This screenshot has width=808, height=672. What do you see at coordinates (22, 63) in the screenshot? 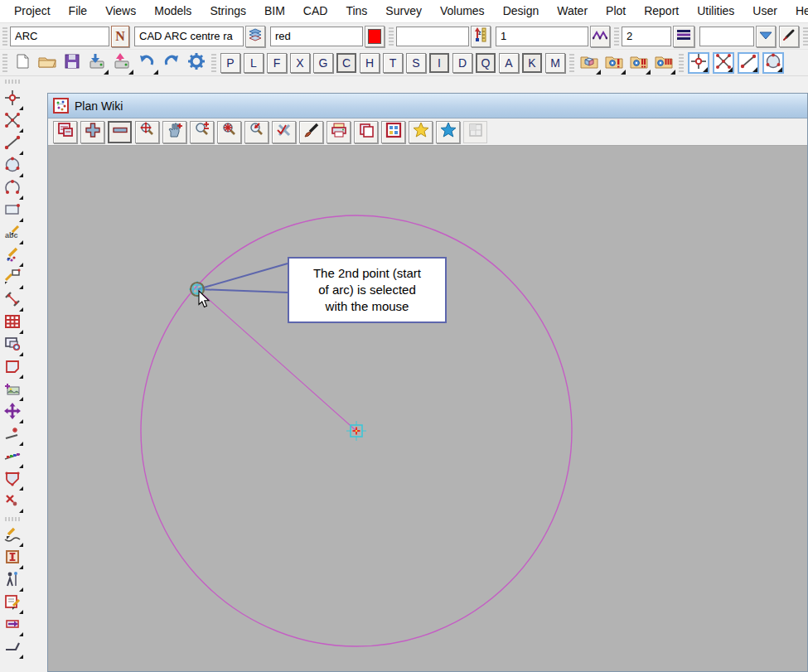
I see `new-button` at bounding box center [22, 63].